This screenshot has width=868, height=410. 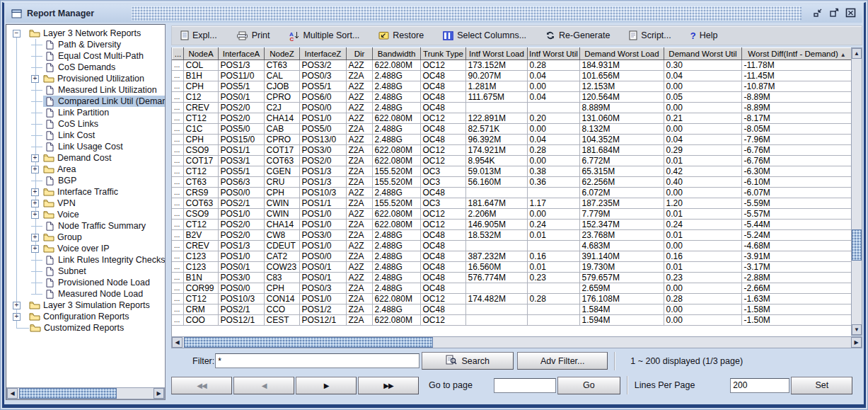 I want to click on column-header-nodez: NodeZ, so click(x=282, y=54).